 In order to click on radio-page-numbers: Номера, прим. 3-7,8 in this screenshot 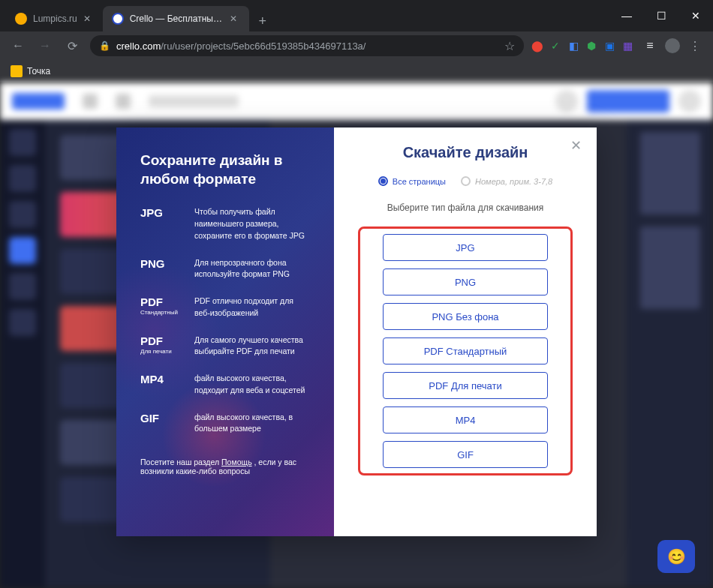, I will do `click(507, 182)`.